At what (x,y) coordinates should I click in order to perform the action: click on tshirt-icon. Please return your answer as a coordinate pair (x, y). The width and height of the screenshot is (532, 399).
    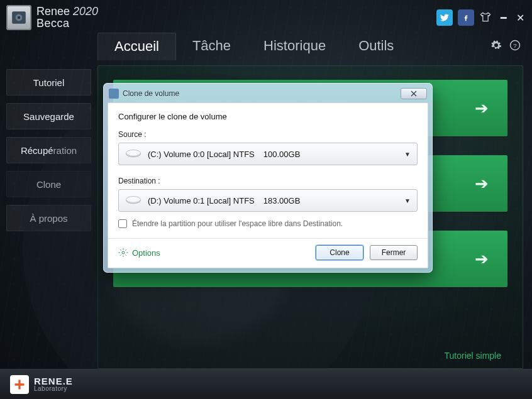
    Looking at the image, I should click on (486, 18).